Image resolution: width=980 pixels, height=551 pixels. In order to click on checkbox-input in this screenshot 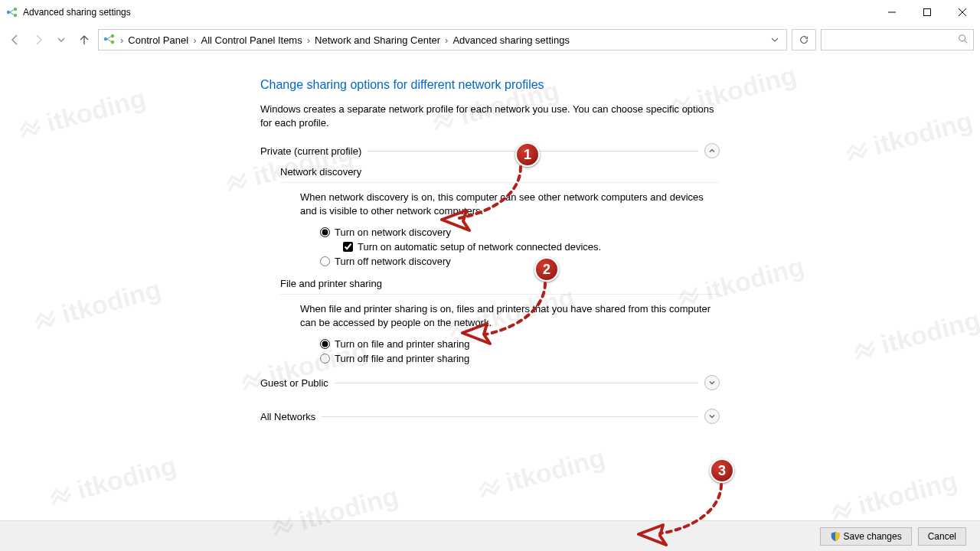, I will do `click(348, 246)`.